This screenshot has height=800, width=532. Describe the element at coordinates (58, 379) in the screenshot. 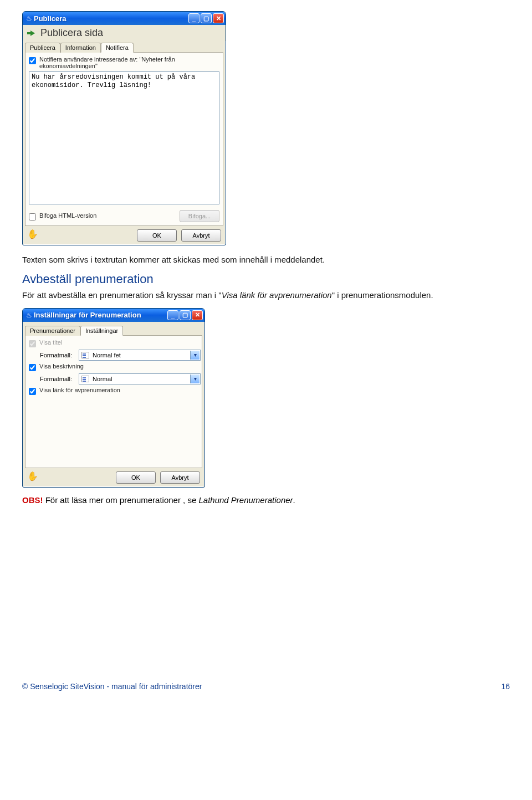

I see `format2-label: Formatmall:` at that location.